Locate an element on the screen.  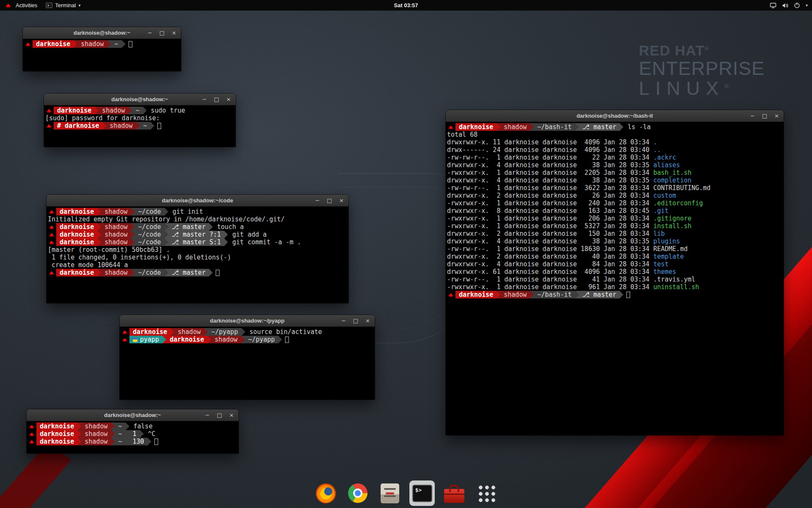
terminal-text: install.sh is located at coordinates (672, 226).